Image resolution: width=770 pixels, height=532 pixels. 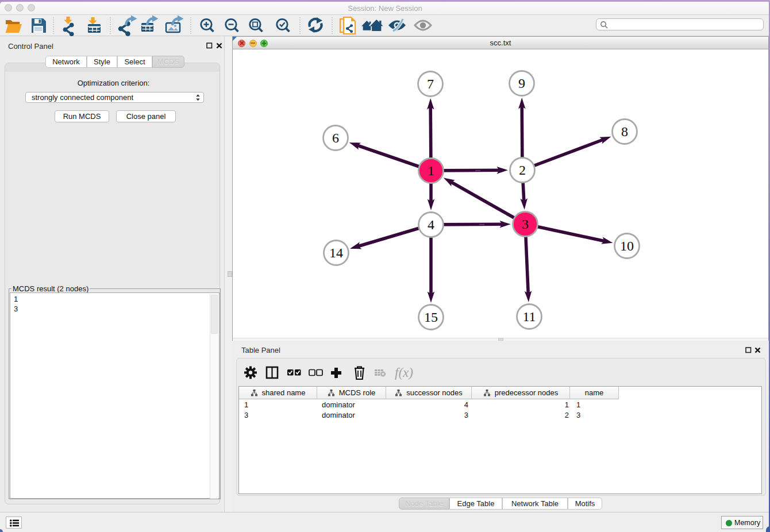 I want to click on svg-text: 6, so click(x=336, y=138).